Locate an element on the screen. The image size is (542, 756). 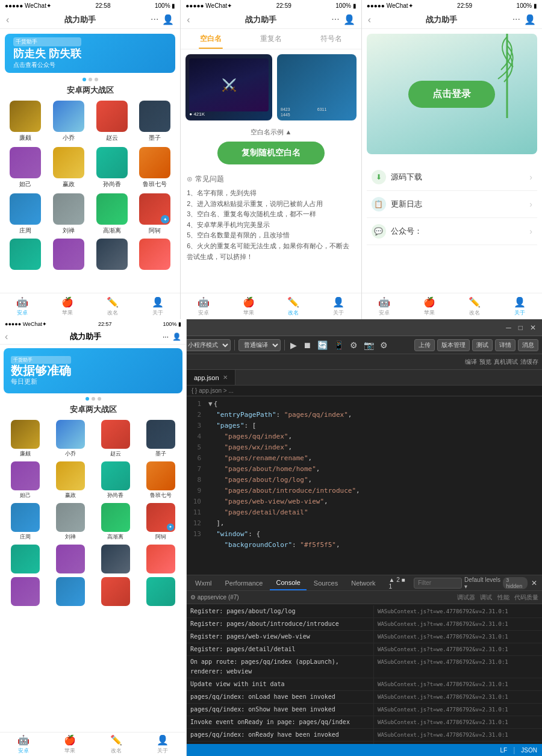
more-icon-mid: ··· is located at coordinates (335, 19).